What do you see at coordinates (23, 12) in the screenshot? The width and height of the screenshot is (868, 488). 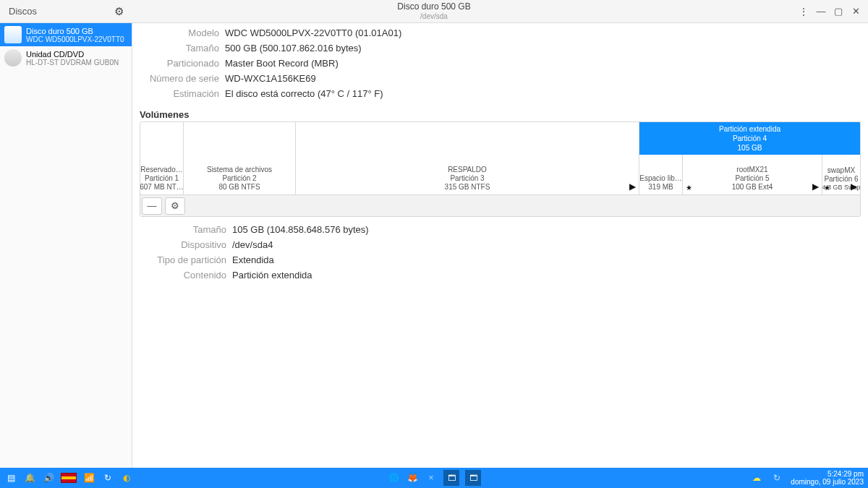 I see `app-title: Discos` at bounding box center [23, 12].